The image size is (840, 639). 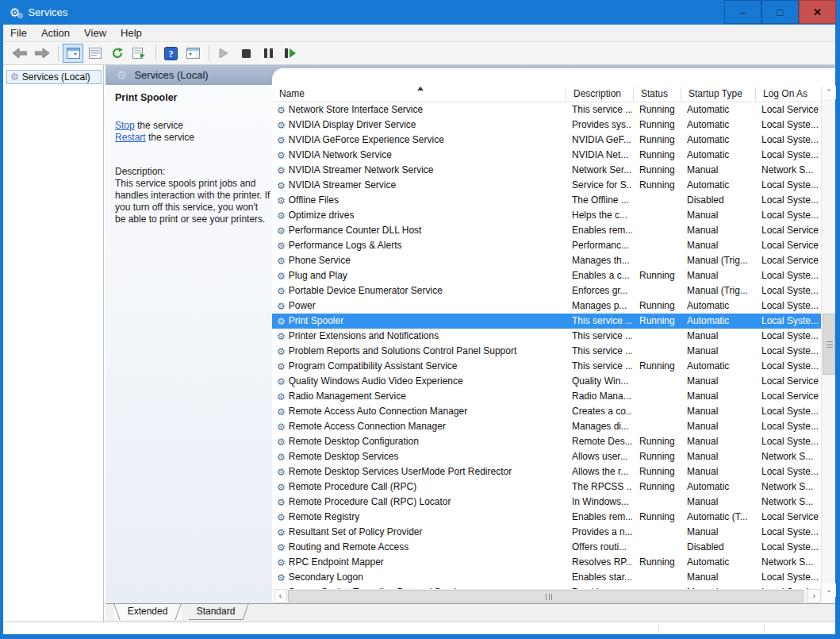 What do you see at coordinates (117, 53) in the screenshot?
I see `refresh-icon` at bounding box center [117, 53].